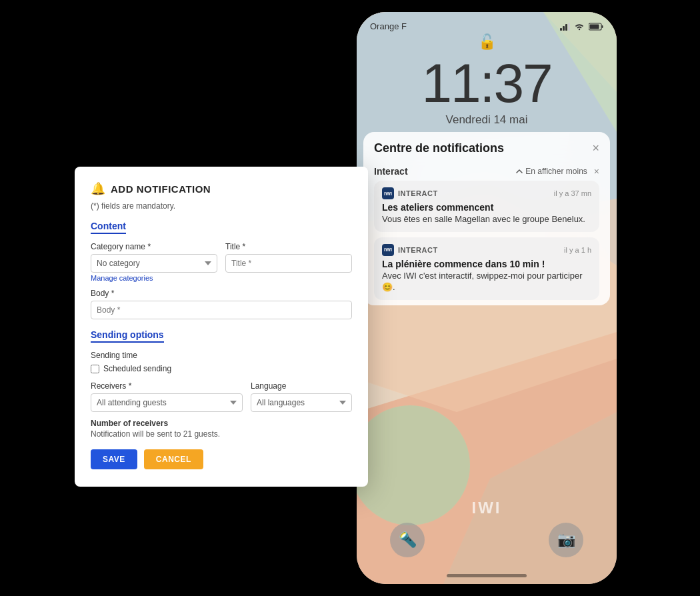 The width and height of the screenshot is (700, 596). What do you see at coordinates (221, 189) in the screenshot?
I see `modal-header: 🔔 ADD NOTIFICATION` at bounding box center [221, 189].